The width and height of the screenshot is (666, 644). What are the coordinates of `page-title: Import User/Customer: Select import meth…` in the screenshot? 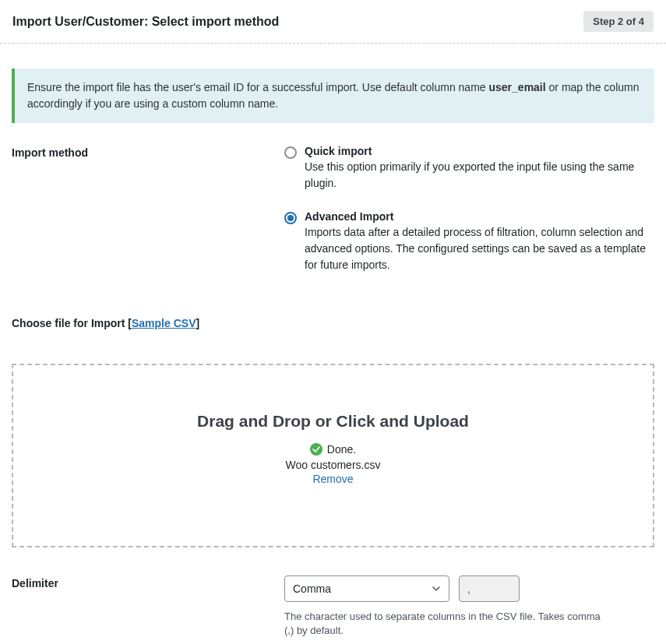 It's located at (146, 22).